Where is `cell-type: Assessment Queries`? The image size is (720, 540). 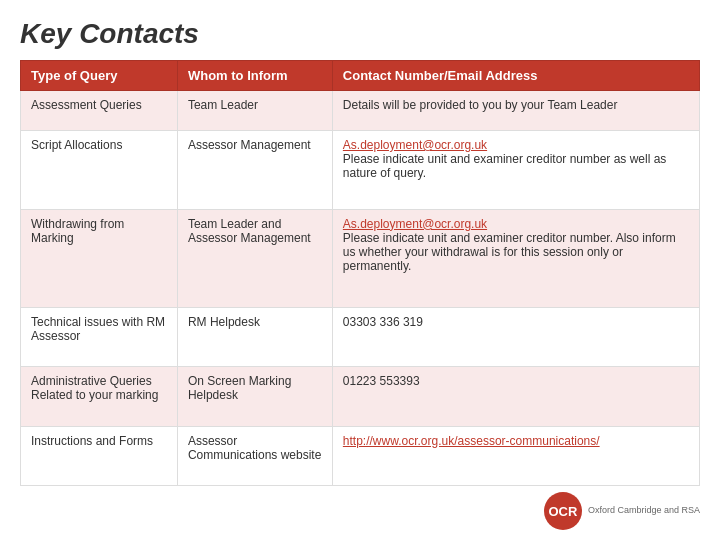
cell-type: Assessment Queries is located at coordinates (100, 111).